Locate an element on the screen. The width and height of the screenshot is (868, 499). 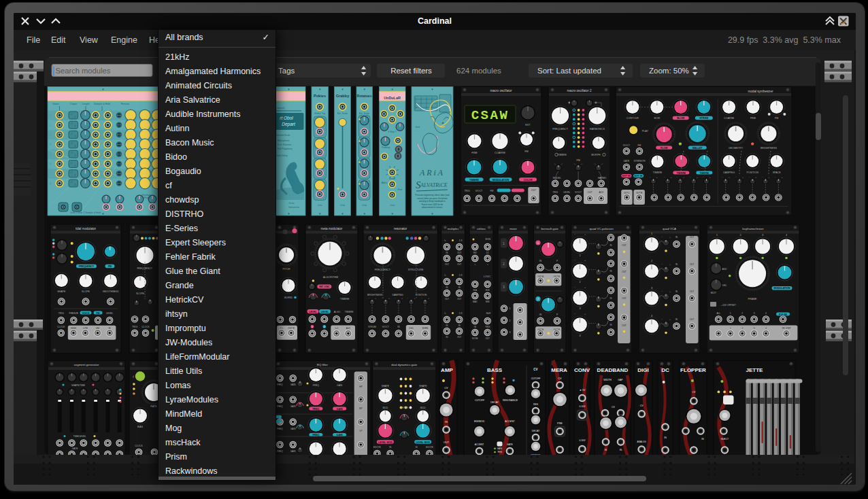
svg-text: BIAS is located at coordinates (140, 427).